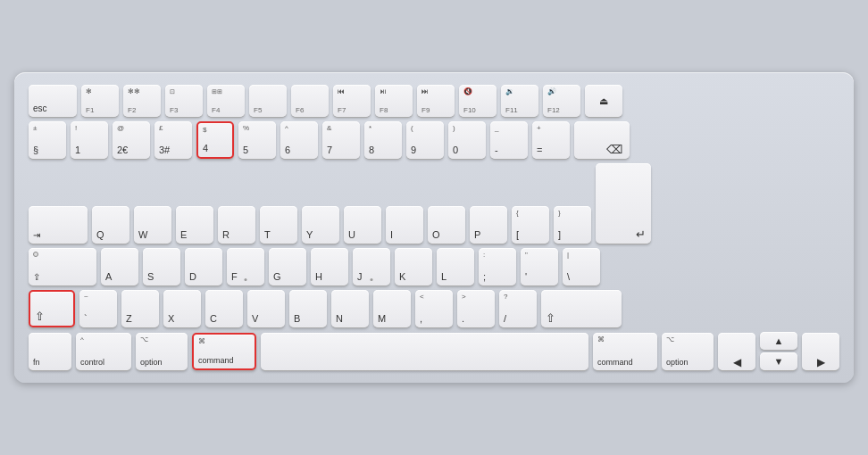 The image size is (868, 455). I want to click on key-tilde: ~ `, so click(98, 309).